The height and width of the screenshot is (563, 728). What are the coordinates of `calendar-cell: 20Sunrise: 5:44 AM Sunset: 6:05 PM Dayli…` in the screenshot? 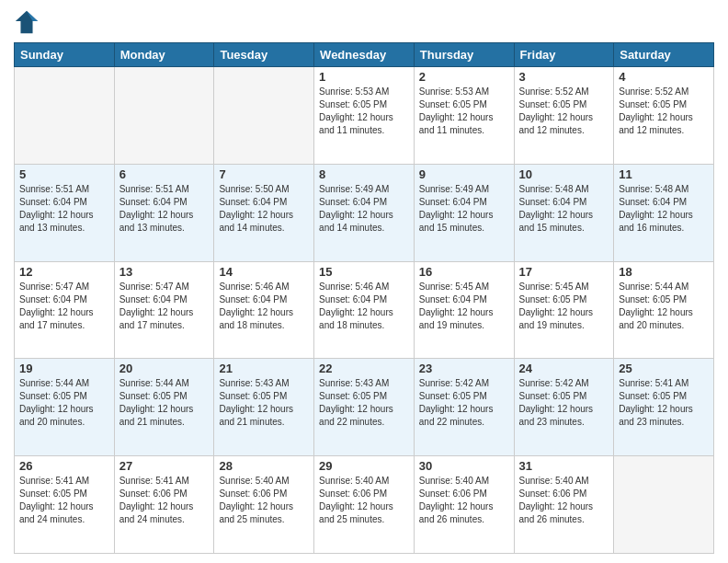 It's located at (164, 408).